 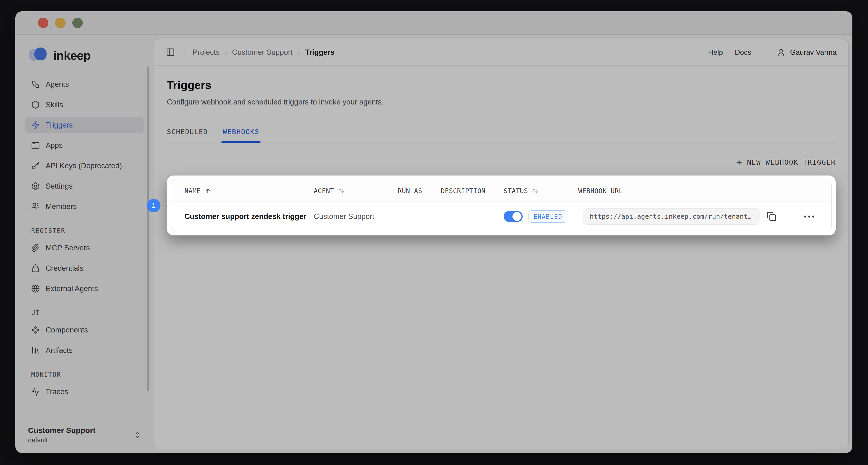 What do you see at coordinates (781, 52) in the screenshot?
I see `user-icon` at bounding box center [781, 52].